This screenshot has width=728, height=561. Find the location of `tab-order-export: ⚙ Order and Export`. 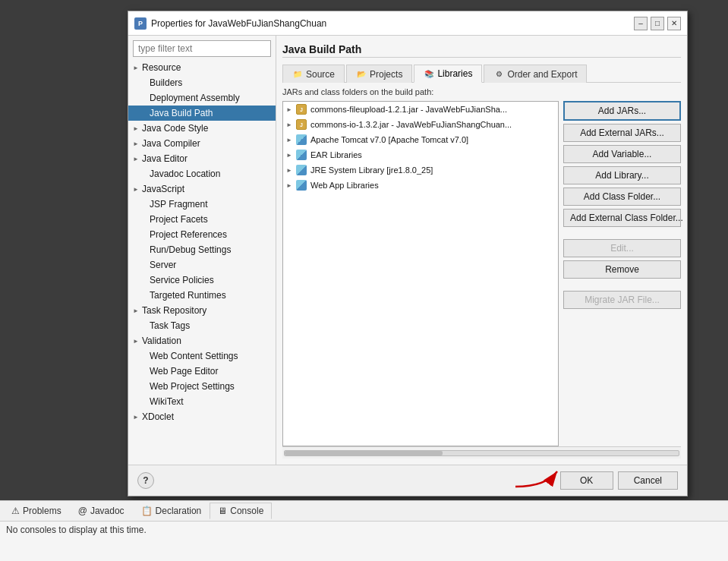

tab-order-export: ⚙ Order and Export is located at coordinates (535, 74).